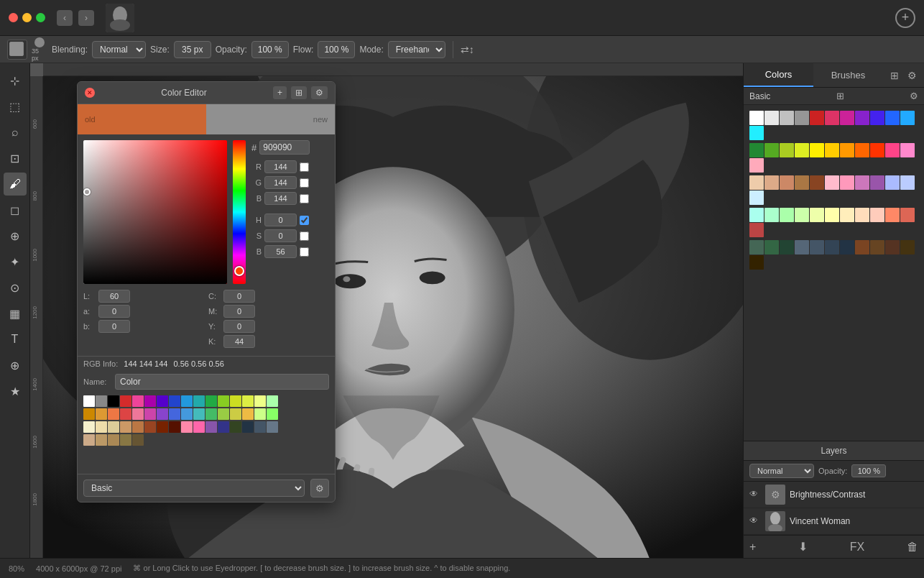  What do you see at coordinates (869, 471) in the screenshot?
I see `layers-opacity-input` at bounding box center [869, 471].